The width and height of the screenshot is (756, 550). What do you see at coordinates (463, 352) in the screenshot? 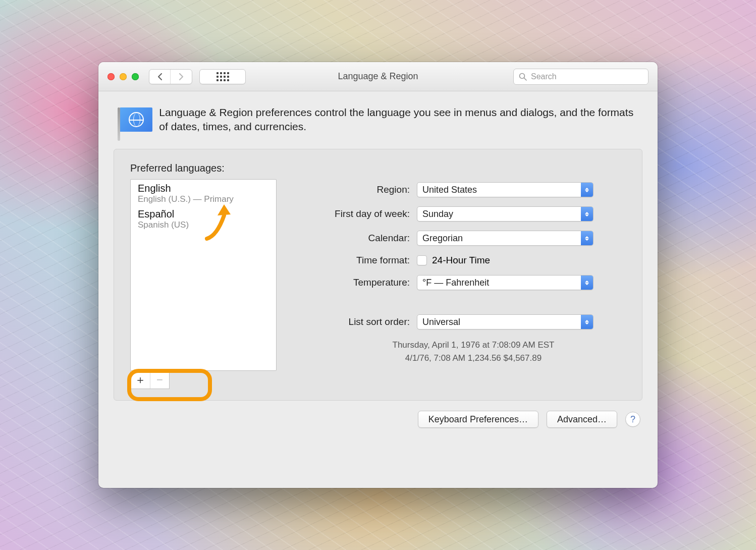
I see `format-preview: Thursday, April 1, 1976 at 7:08:09 AM ES…` at bounding box center [463, 352].